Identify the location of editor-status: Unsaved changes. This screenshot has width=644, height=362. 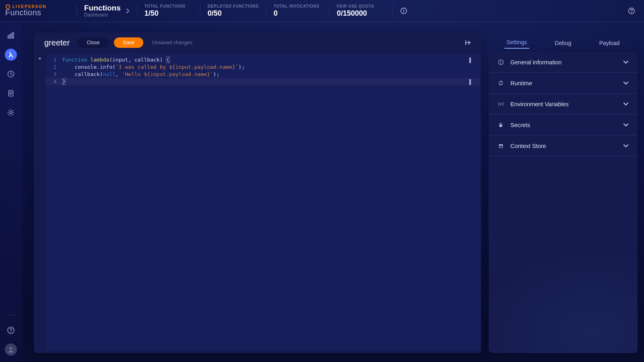
(172, 43).